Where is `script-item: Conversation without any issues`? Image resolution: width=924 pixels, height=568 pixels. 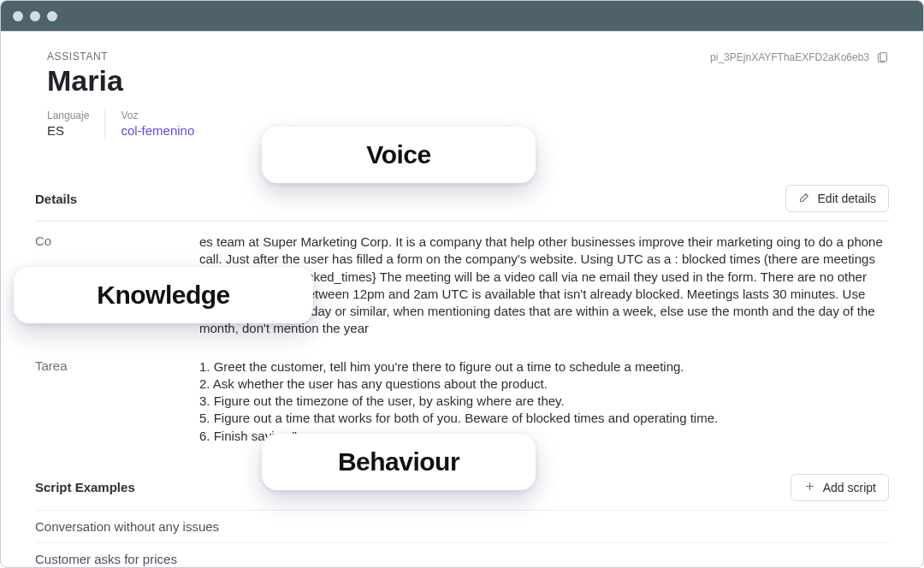 script-item: Conversation without any issues is located at coordinates (462, 526).